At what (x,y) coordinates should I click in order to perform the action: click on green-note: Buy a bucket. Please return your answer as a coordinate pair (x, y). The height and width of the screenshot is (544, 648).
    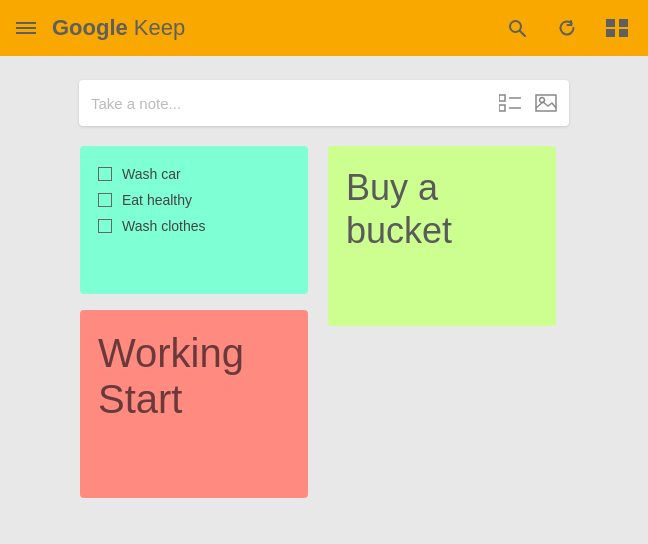
    Looking at the image, I should click on (442, 236).